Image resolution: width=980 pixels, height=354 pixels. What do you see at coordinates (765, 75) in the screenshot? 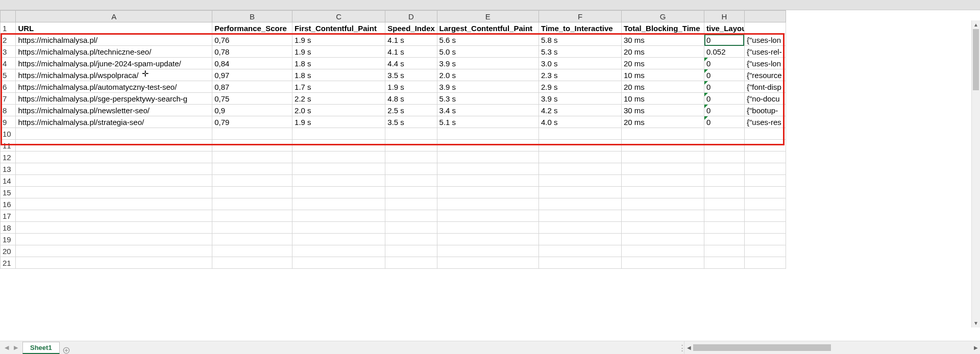
I see `cell-I5: {"resource` at bounding box center [765, 75].